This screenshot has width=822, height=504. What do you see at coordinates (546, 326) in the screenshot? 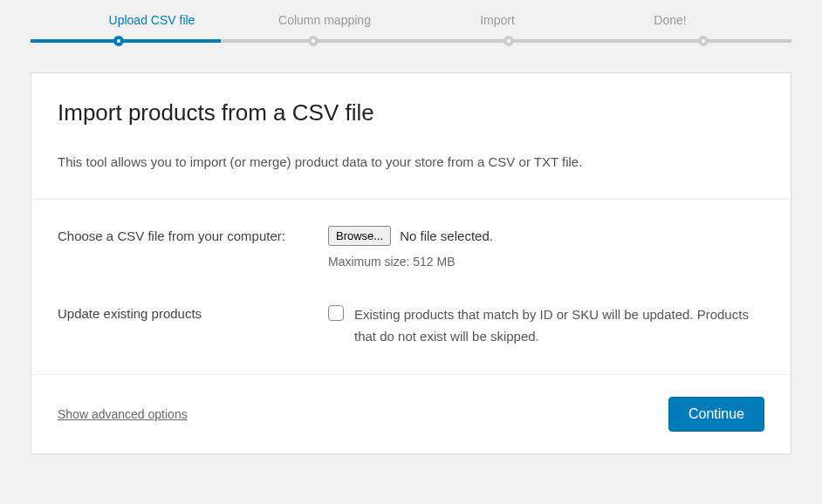
I see `update-checkbox-row: Existing products that match by ID or SK…` at bounding box center [546, 326].